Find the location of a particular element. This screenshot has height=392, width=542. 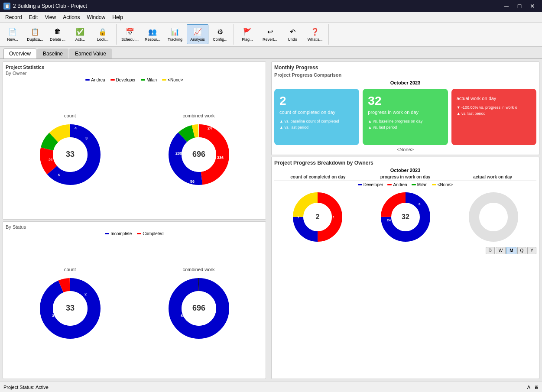

card-progress-title: progress in work on day is located at coordinates (405, 112).